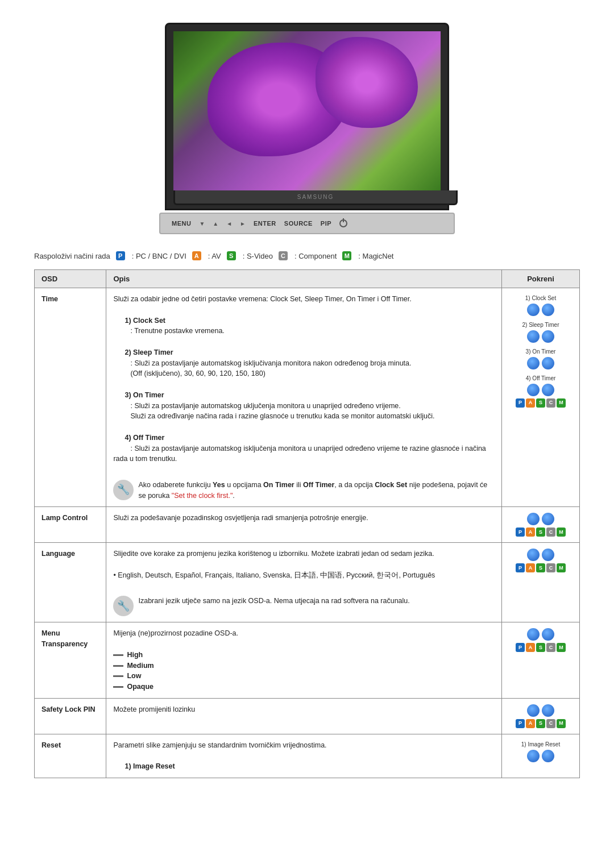  I want to click on pascm-trans-p: P, so click(520, 647).